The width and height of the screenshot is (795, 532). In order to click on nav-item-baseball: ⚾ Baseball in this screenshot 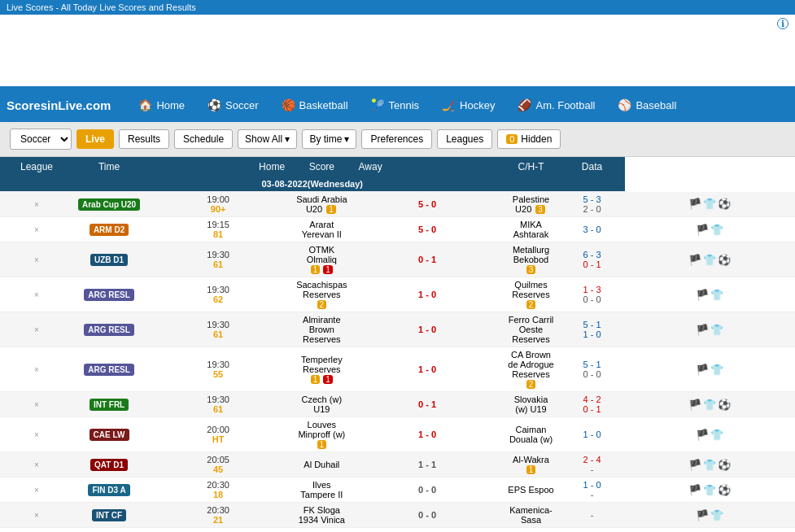, I will do `click(647, 105)`.